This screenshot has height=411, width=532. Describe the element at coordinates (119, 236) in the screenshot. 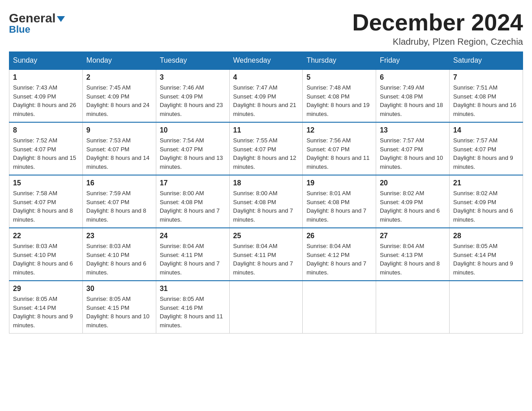

I see `day-number: 23` at that location.